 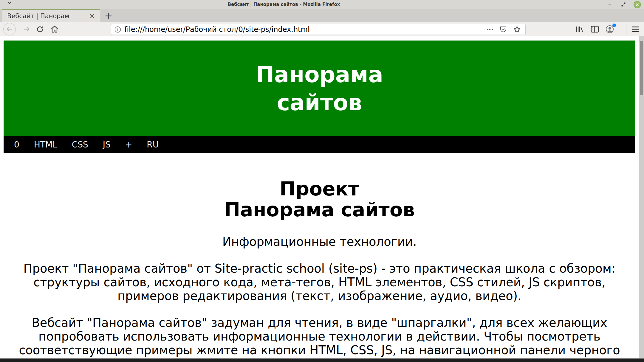 What do you see at coordinates (610, 29) in the screenshot?
I see `account-icon` at bounding box center [610, 29].